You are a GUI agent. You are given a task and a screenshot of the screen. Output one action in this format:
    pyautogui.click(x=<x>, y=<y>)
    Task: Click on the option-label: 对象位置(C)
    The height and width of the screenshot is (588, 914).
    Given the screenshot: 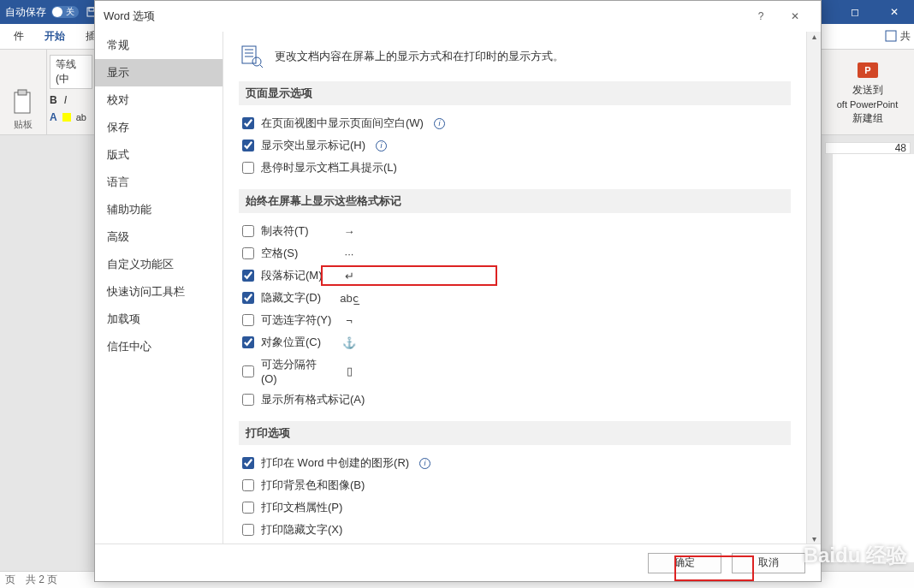 What is the action you would take?
    pyautogui.click(x=291, y=342)
    